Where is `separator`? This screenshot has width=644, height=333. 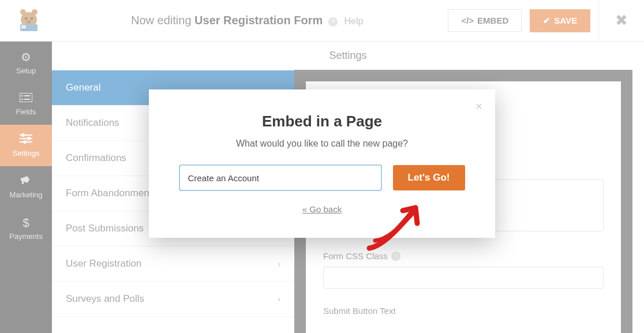
separator is located at coordinates (599, 21).